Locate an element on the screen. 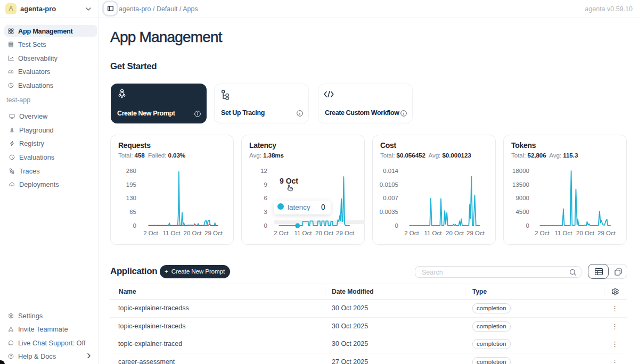  svg-text: 18000 is located at coordinates (521, 171).